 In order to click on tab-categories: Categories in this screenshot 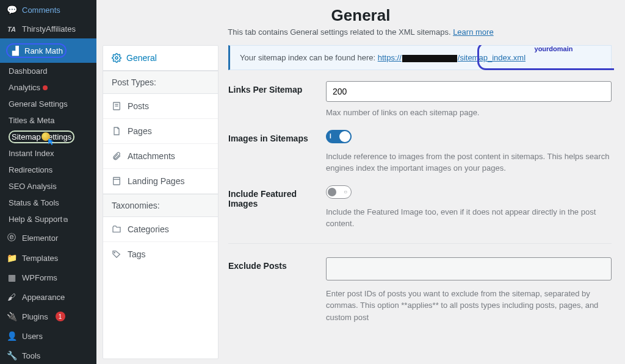, I will do `click(161, 229)`.